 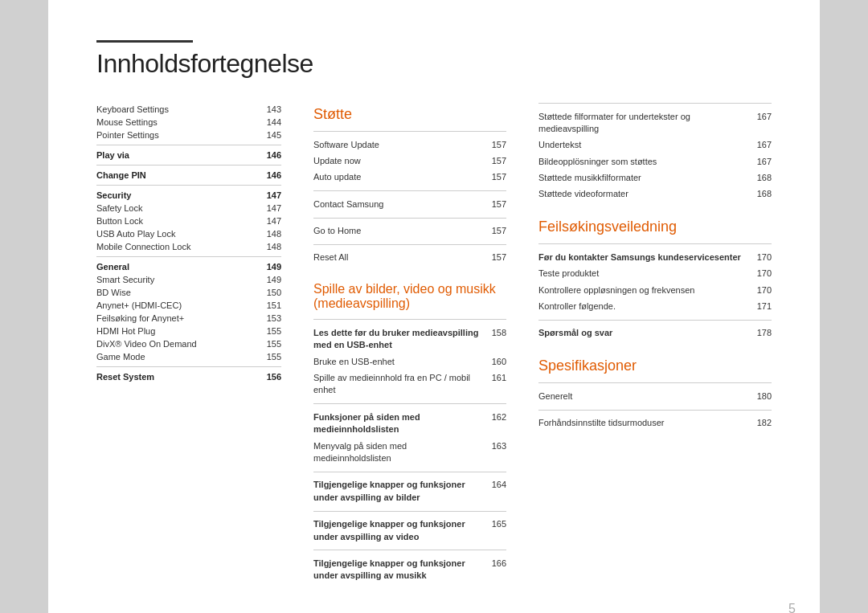 What do you see at coordinates (655, 161) in the screenshot?
I see `list-item: Bildeopplösninger som støttes 167` at bounding box center [655, 161].